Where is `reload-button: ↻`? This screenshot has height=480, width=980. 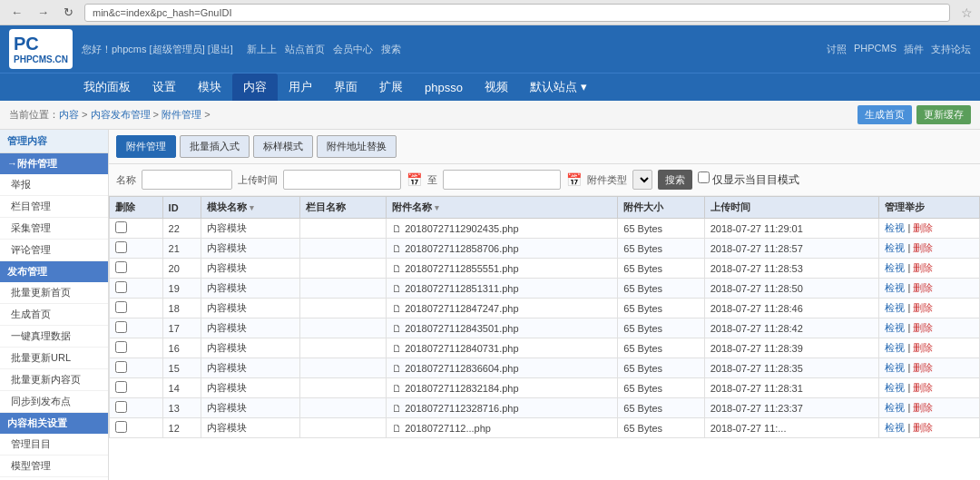 reload-button: ↻ is located at coordinates (69, 13).